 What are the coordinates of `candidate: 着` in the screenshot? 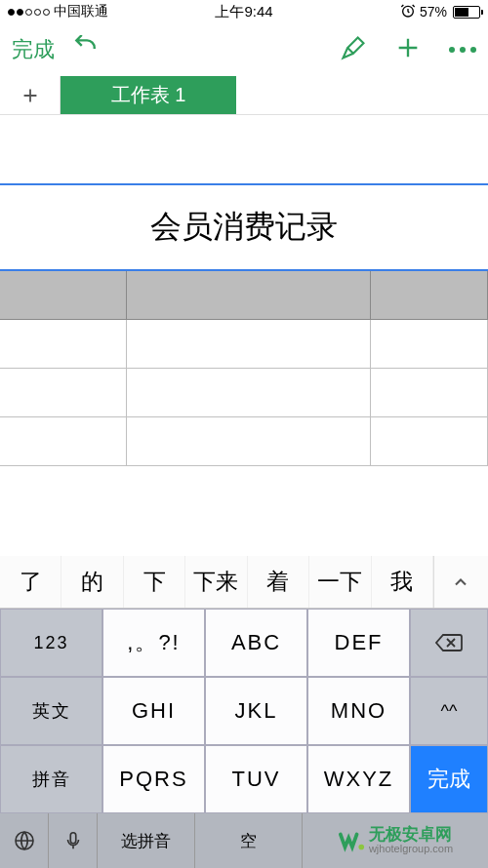 It's located at (279, 581).